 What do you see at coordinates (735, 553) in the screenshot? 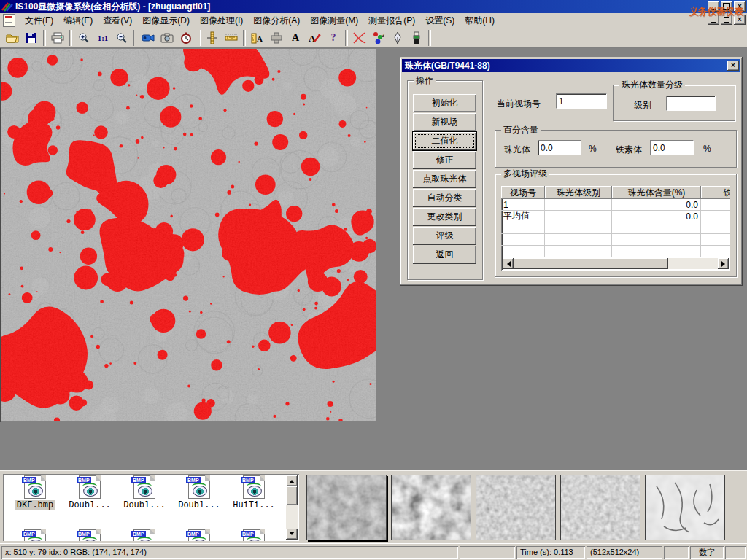
I see `status-panel-empty` at bounding box center [735, 553].